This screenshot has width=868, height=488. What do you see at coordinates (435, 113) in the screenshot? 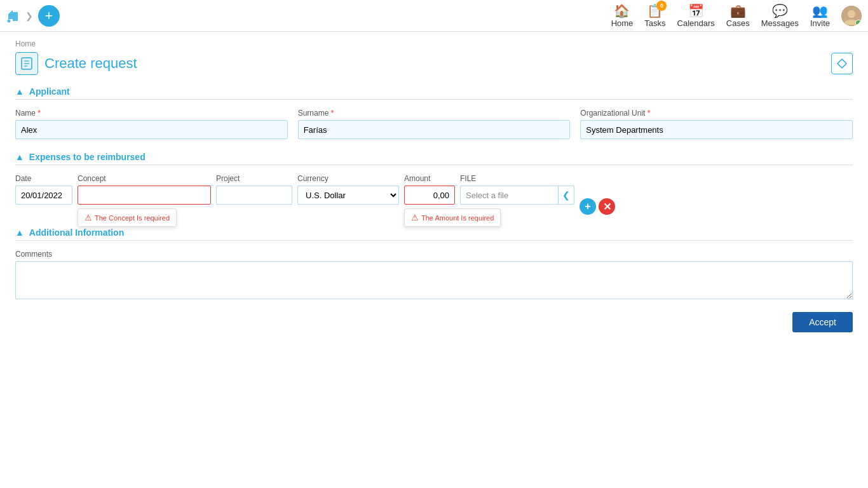
I see `surname-label: Surname *` at bounding box center [435, 113].